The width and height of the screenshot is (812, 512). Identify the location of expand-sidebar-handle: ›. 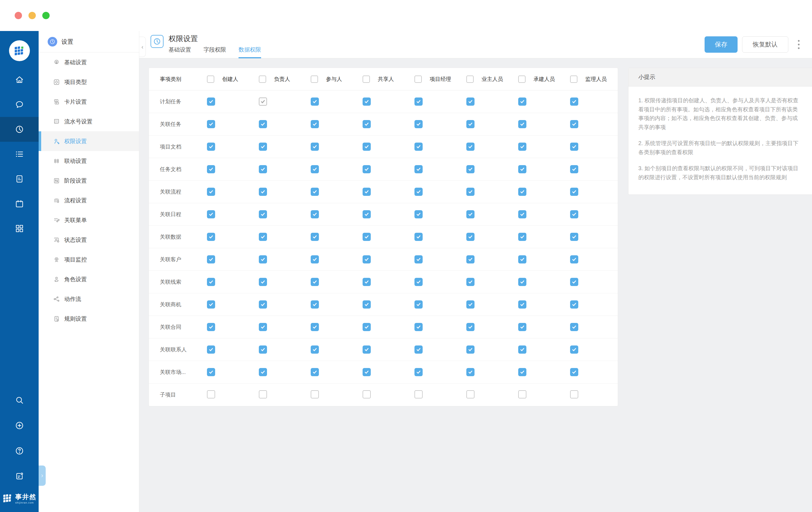
(42, 476).